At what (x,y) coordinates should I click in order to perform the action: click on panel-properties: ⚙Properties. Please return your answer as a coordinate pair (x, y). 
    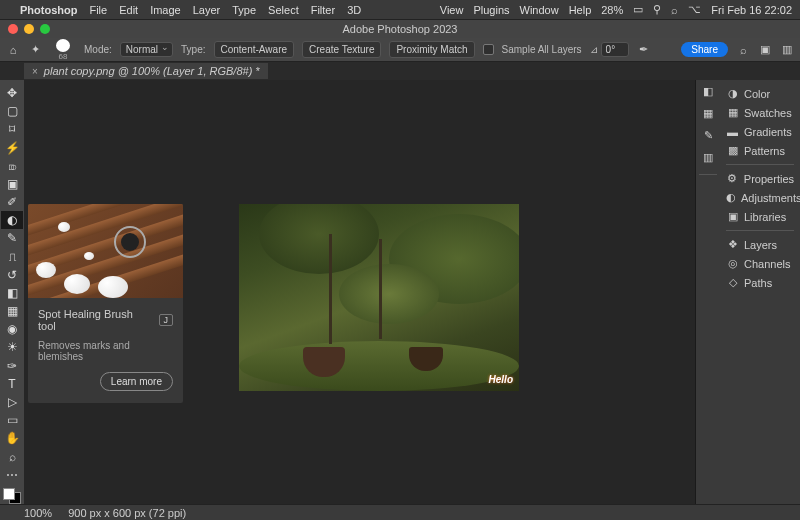
    Looking at the image, I should click on (760, 178).